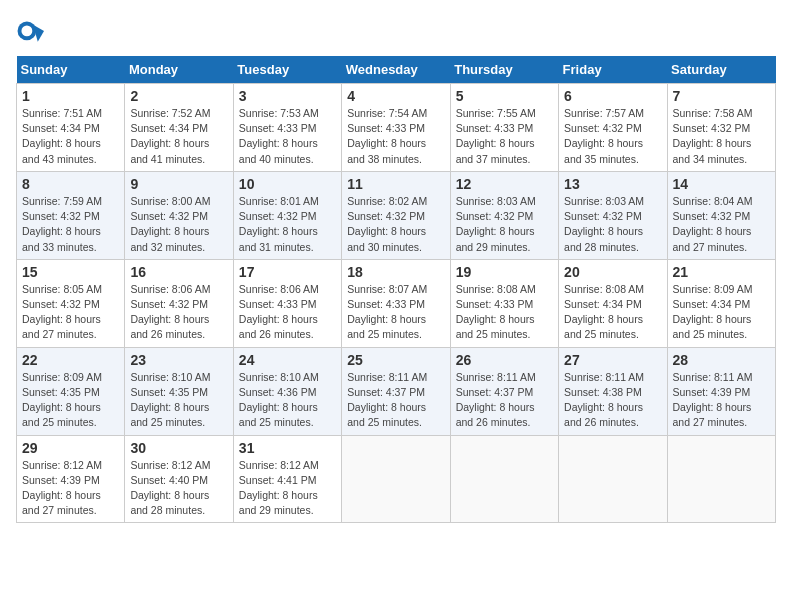 This screenshot has height=612, width=792. What do you see at coordinates (504, 303) in the screenshot?
I see `calendar-cell: 19 Sunrise: 8:08 AMSunset: 4:33 PMDaylig…` at bounding box center [504, 303].